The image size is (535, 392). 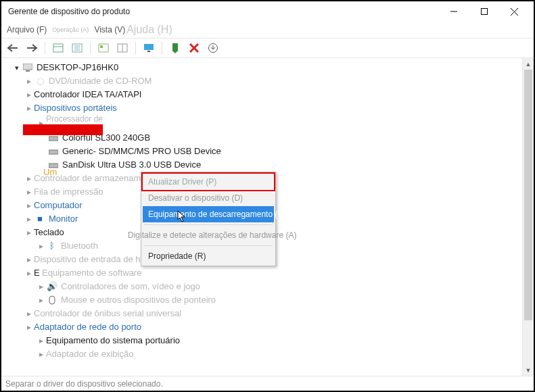 I want to click on tree-label: Computador, so click(x=58, y=205).